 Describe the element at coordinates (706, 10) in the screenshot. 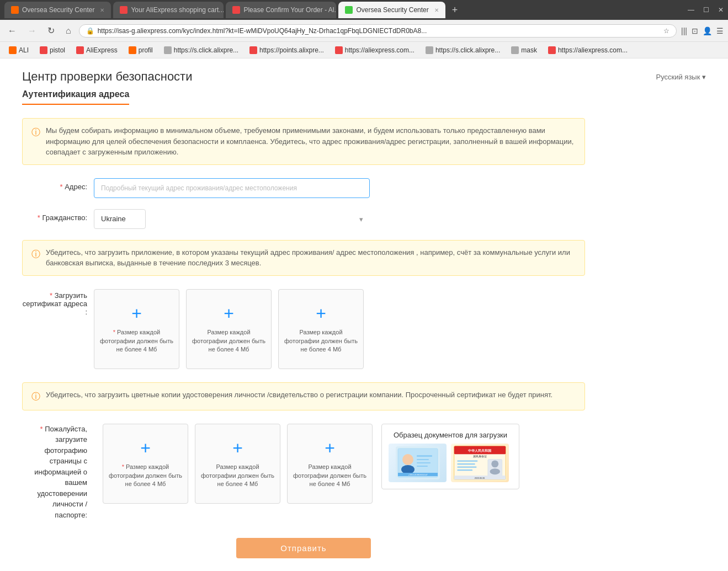

I see `maximize-button: ☐` at that location.